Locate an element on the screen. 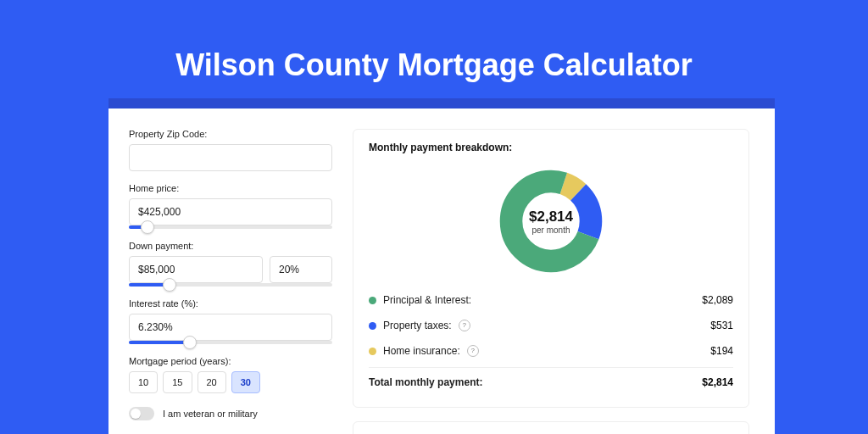 Image resolution: width=868 pixels, height=434 pixels. legend-row: Principal & Interest:$2,089 is located at coordinates (551, 300).